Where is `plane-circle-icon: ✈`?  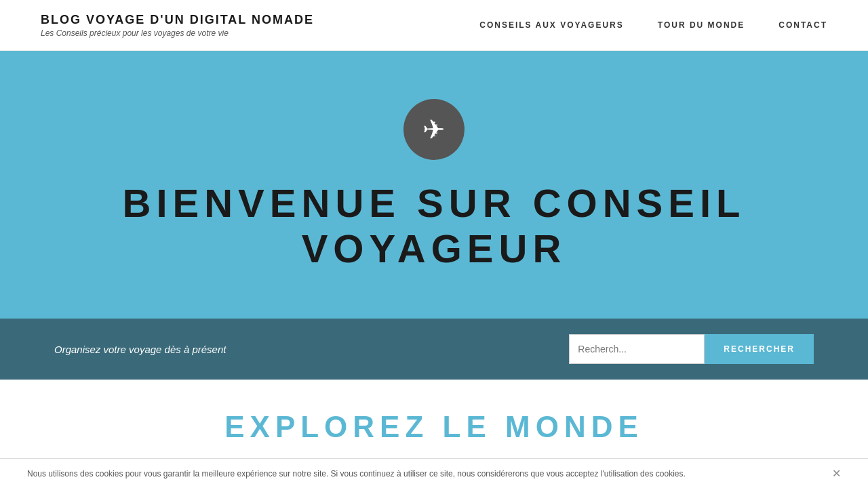 plane-circle-icon: ✈ is located at coordinates (434, 129).